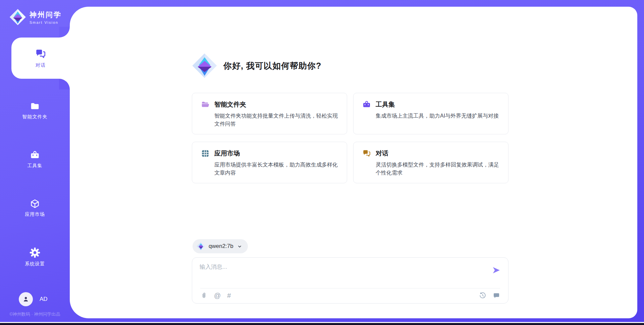 Image resolution: width=644 pixels, height=325 pixels. What do you see at coordinates (276, 169) in the screenshot?
I see `card-description: 应用市场提供丰富长文本模板，助力高效生成多样化文章内容` at bounding box center [276, 169].